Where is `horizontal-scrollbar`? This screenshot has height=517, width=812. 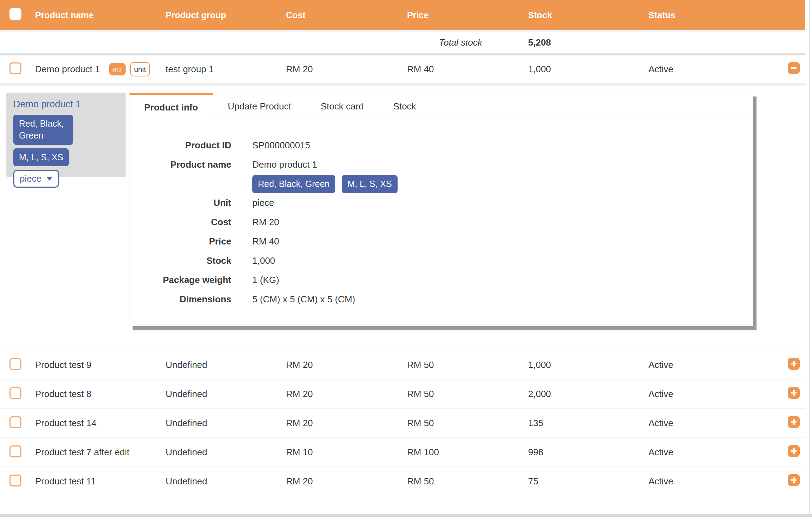
horizontal-scrollbar is located at coordinates (406, 516).